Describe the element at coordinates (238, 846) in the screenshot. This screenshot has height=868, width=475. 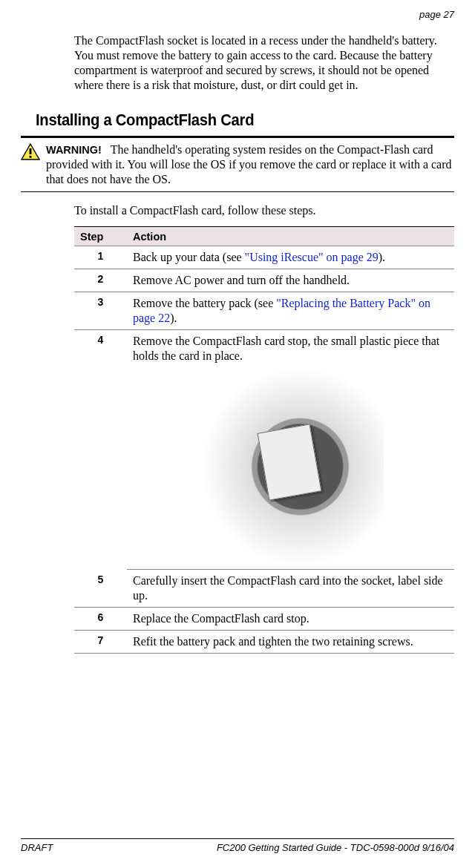
I see `footer: DRAFT FC200 Getting Started Guide - TDC-…` at that location.